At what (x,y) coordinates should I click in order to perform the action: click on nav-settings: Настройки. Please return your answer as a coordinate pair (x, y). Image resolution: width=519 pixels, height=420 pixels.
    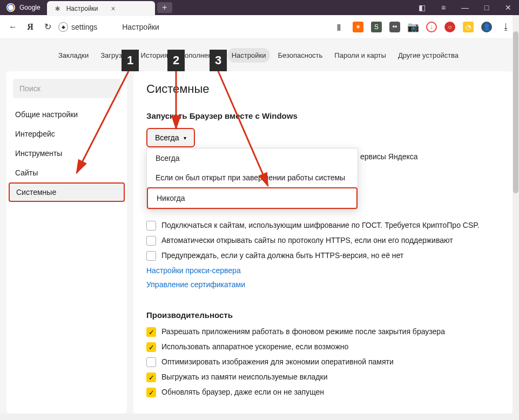
    Looking at the image, I should click on (249, 55).